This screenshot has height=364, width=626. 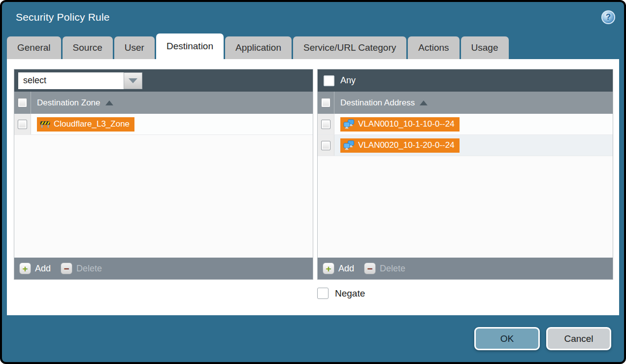 What do you see at coordinates (346, 269) in the screenshot?
I see `address-add-label: Add` at bounding box center [346, 269].